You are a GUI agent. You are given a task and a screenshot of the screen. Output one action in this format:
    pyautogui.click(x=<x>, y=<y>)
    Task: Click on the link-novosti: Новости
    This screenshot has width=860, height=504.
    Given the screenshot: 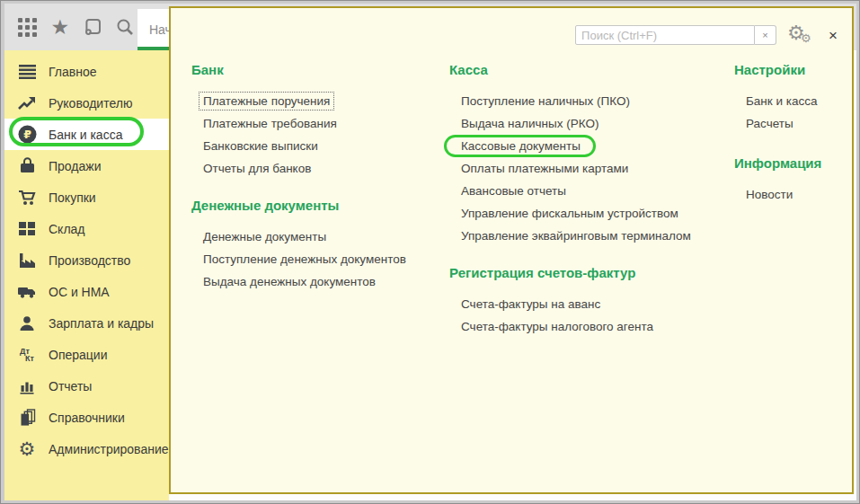 What is the action you would take?
    pyautogui.click(x=784, y=194)
    